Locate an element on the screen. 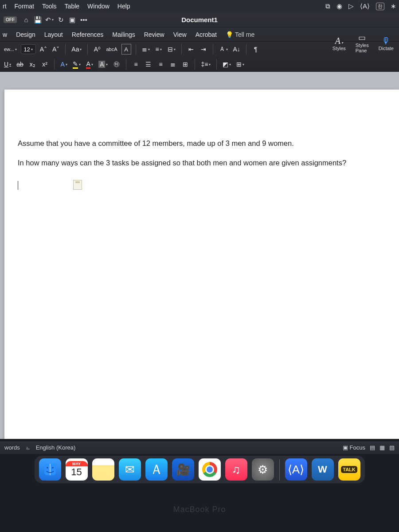 The image size is (399, 532). subscript-button: x₂ is located at coordinates (32, 64).